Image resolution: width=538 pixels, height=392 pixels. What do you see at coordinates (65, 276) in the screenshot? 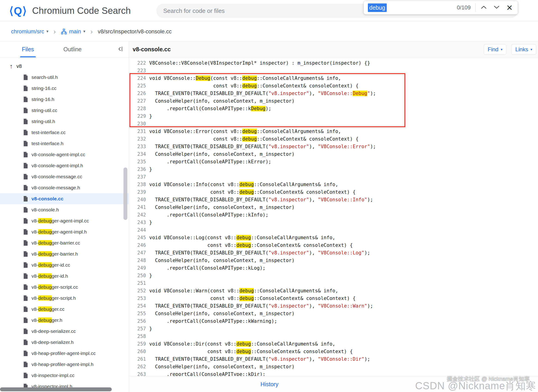
I see `file-item: v8-debugger-id.h` at bounding box center [65, 276].